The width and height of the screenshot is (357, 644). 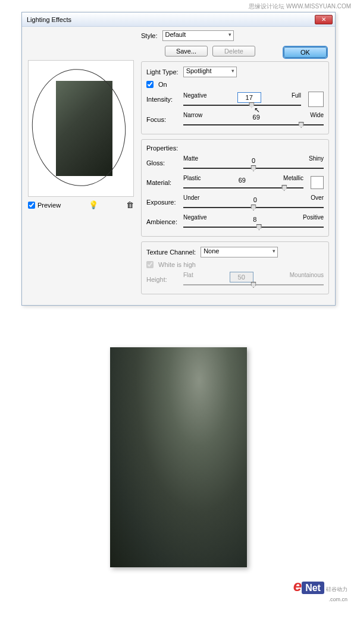 What do you see at coordinates (32, 205) in the screenshot?
I see `preview-checkbox` at bounding box center [32, 205].